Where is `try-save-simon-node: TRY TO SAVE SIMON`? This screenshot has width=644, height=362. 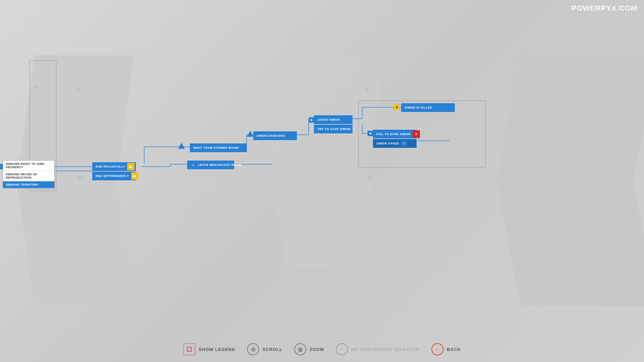 try-save-simon-node: TRY TO SAVE SIMON is located at coordinates (333, 129).